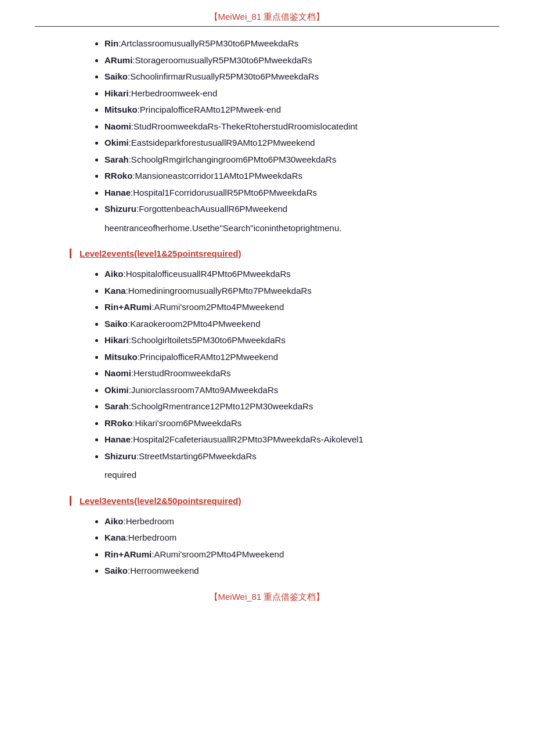 The width and height of the screenshot is (534, 756). I want to click on level3-list: Aiko:HerbedroomKana:HerbedroomRin+ARumi:…, so click(267, 546).